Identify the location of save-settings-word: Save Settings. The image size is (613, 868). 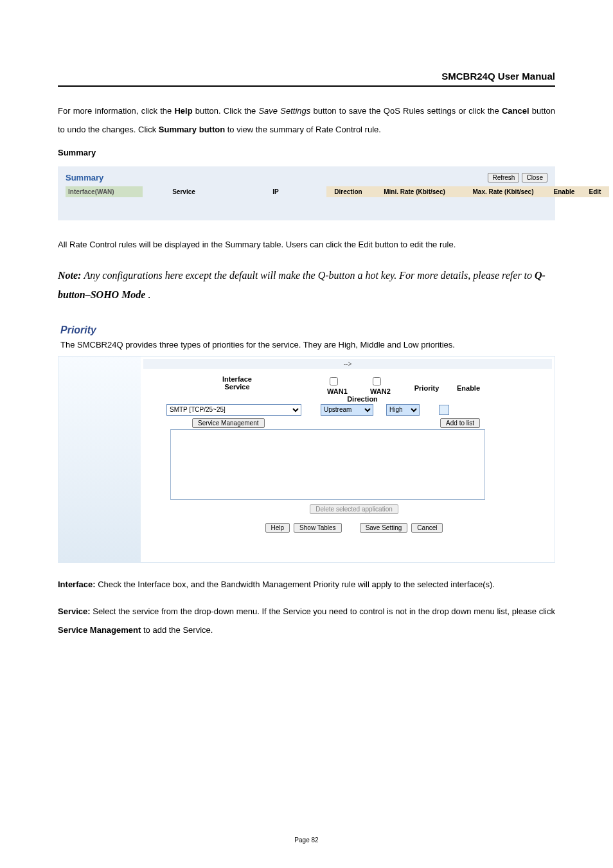
(284, 111).